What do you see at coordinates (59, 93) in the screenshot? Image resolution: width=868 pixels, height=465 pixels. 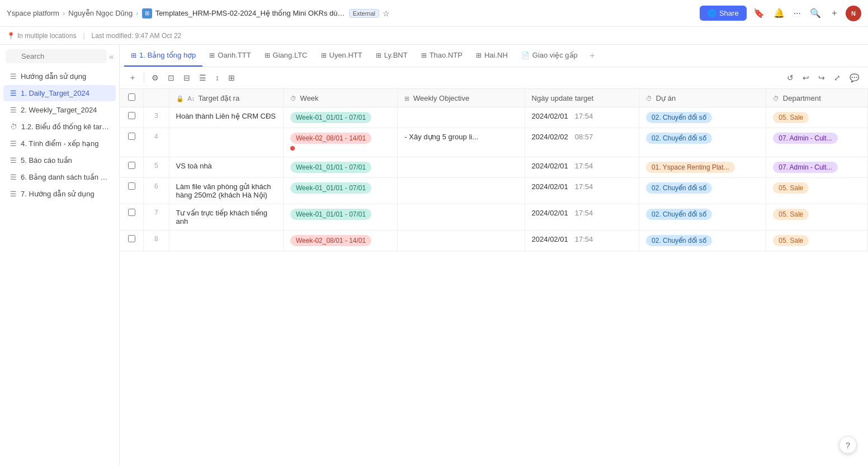 I see `sidebar-item-daily-target: ☰ 1. Daily_Target_2024` at bounding box center [59, 93].